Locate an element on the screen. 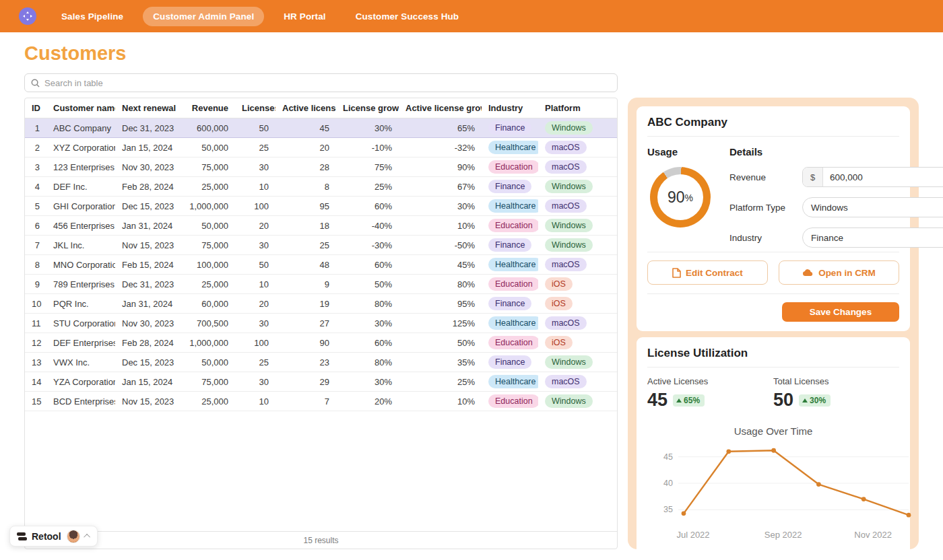  cell-license_growth: 25% is located at coordinates (368, 187).